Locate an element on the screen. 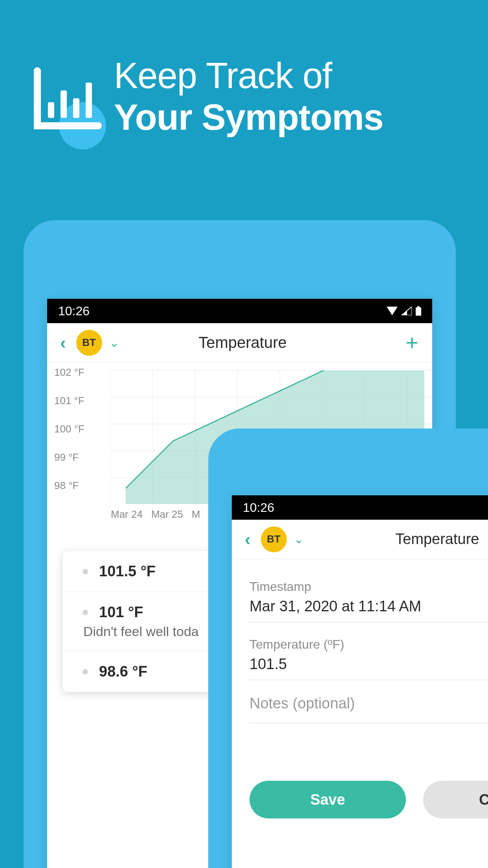  save-button: Save is located at coordinates (328, 800).